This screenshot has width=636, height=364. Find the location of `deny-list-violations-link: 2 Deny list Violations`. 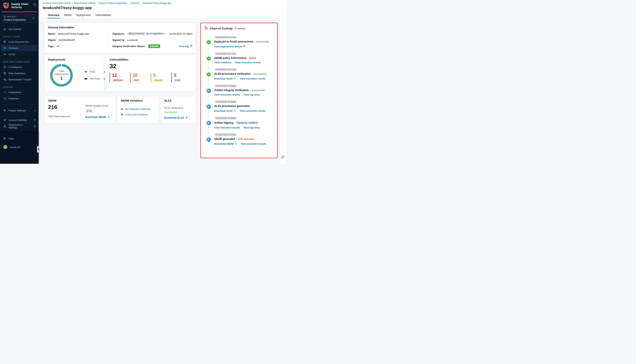

deny-list-violations-link: 2 Deny list Violations is located at coordinates (136, 114).